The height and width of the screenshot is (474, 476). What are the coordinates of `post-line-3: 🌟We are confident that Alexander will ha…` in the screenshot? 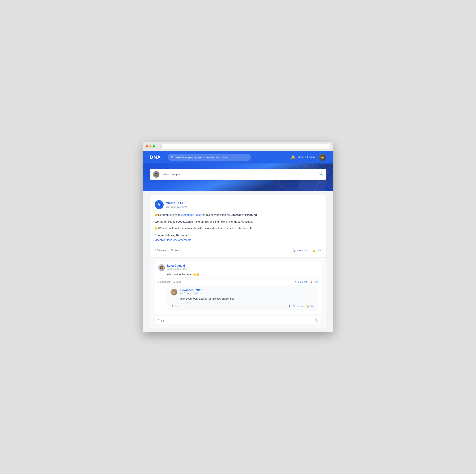 It's located at (238, 229).